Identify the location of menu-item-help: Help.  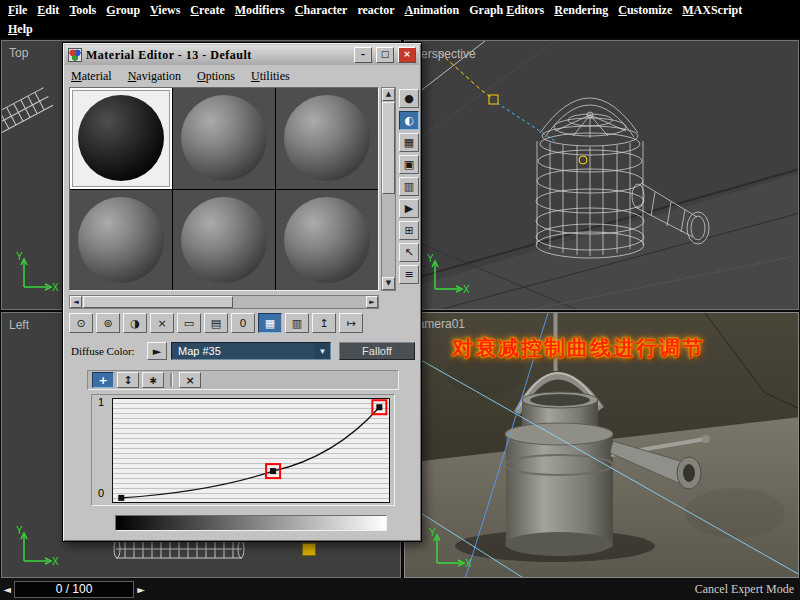
(20, 29).